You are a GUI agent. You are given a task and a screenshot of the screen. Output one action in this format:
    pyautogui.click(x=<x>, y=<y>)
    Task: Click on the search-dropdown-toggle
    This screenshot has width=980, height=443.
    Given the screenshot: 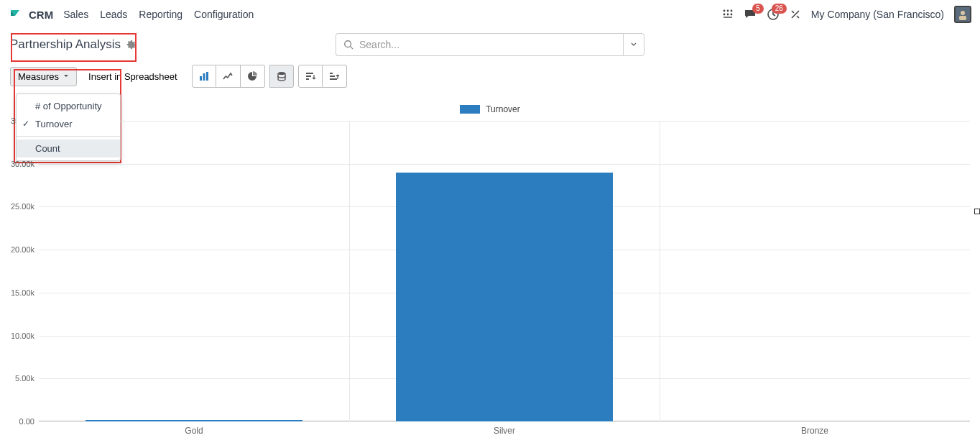 What is the action you would take?
    pyautogui.click(x=634, y=45)
    